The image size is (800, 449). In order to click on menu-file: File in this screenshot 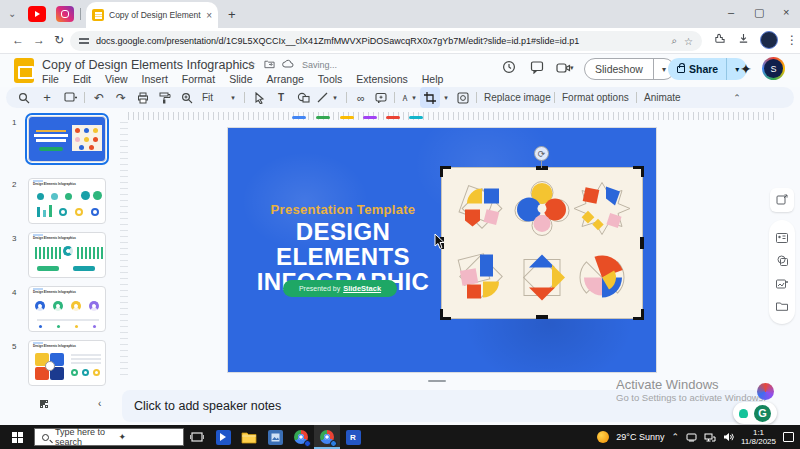, I will do `click(50, 79)`.